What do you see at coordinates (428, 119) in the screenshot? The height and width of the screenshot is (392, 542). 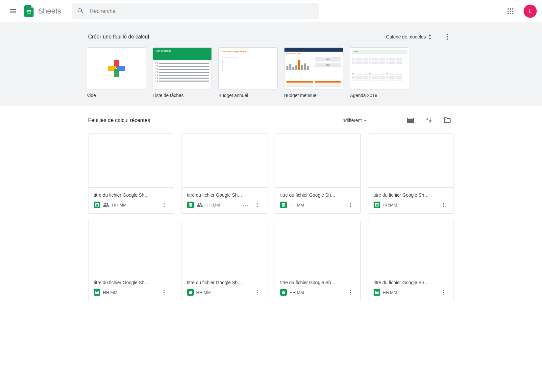 I see `svg-text: A` at bounding box center [428, 119].